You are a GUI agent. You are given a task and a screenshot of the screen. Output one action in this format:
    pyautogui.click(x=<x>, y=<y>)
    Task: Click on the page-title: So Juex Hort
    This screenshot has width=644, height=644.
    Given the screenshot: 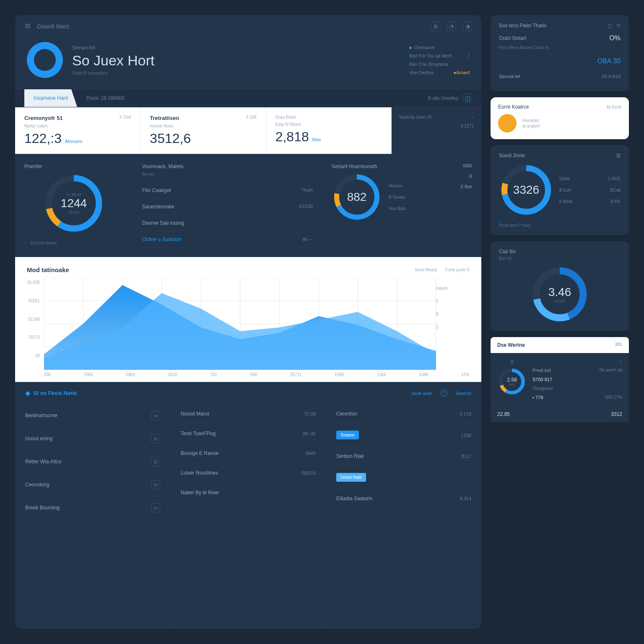 What is the action you would take?
    pyautogui.click(x=113, y=60)
    